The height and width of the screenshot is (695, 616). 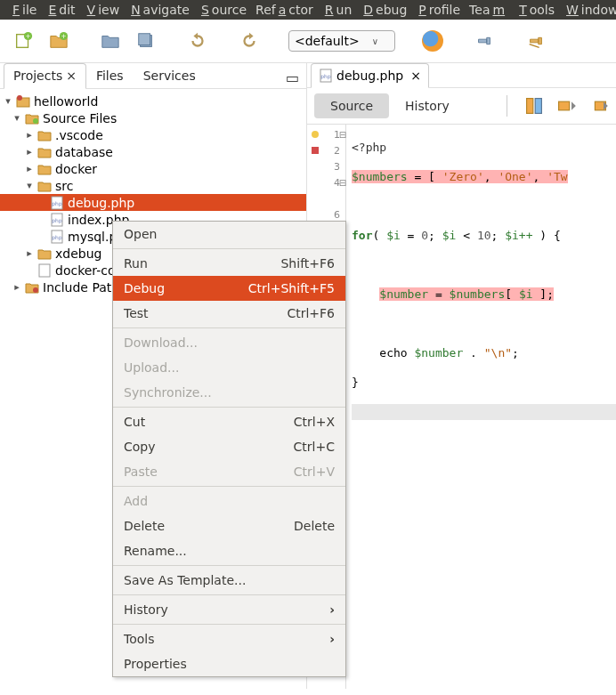 What do you see at coordinates (292, 78) in the screenshot?
I see `minimize-icon: ▭` at bounding box center [292, 78].